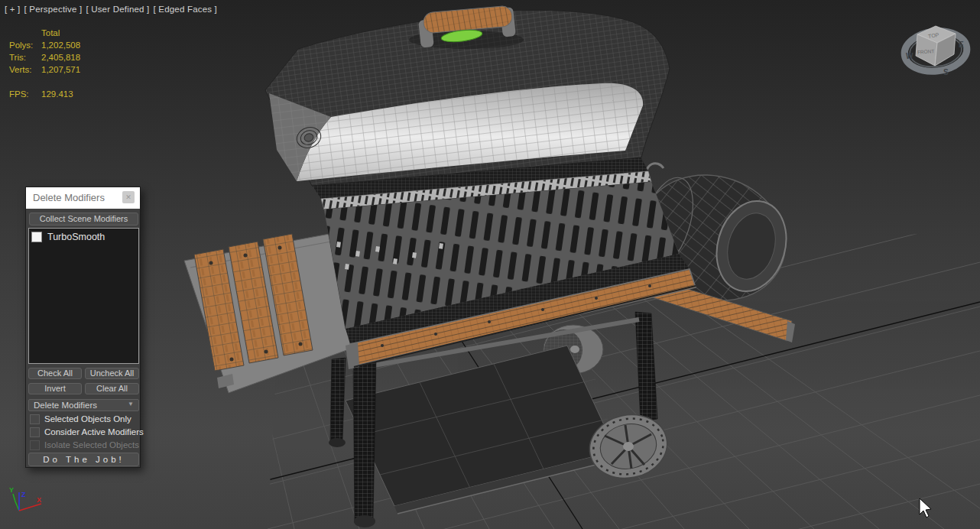  What do you see at coordinates (39, 500) in the screenshot?
I see `axis-x-label: X` at bounding box center [39, 500].